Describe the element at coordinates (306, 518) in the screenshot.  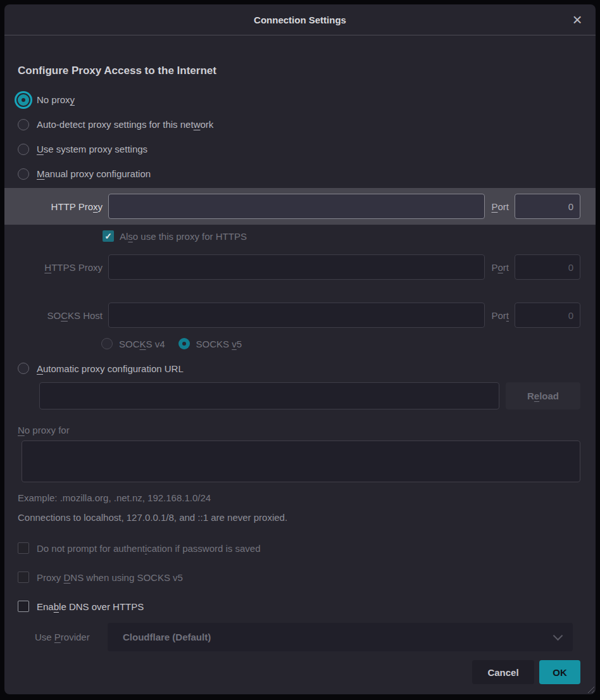
I see `localhost-note-text: Connections to localhost, 127.0.0.1/8, a…` at that location.